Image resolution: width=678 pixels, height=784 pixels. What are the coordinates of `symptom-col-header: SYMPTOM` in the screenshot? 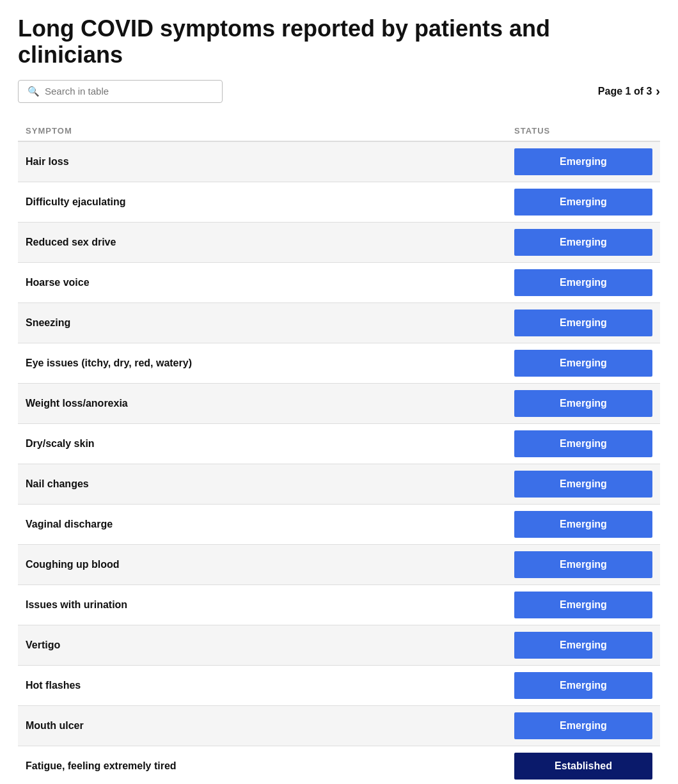 It's located at (262, 131).